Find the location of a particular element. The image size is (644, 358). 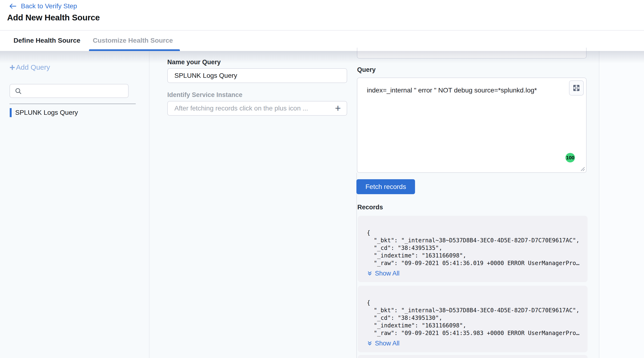

active-tab-underline is located at coordinates (134, 50).